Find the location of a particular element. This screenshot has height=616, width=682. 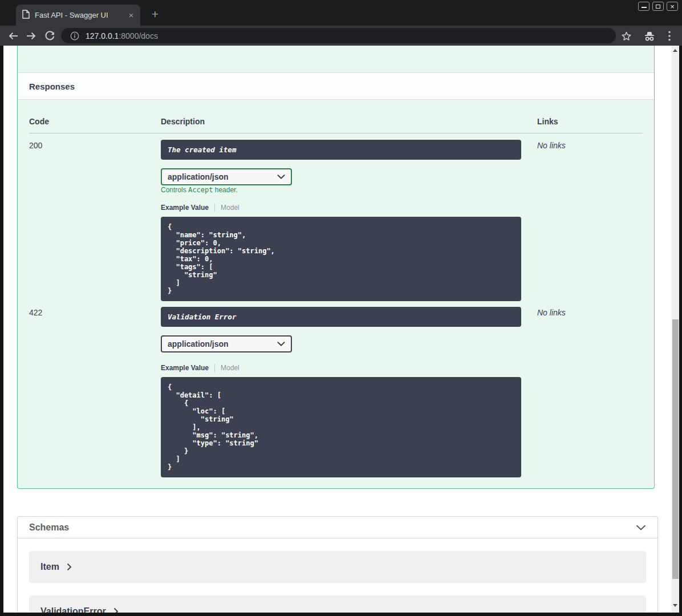

tab-close-icon: × is located at coordinates (131, 15).